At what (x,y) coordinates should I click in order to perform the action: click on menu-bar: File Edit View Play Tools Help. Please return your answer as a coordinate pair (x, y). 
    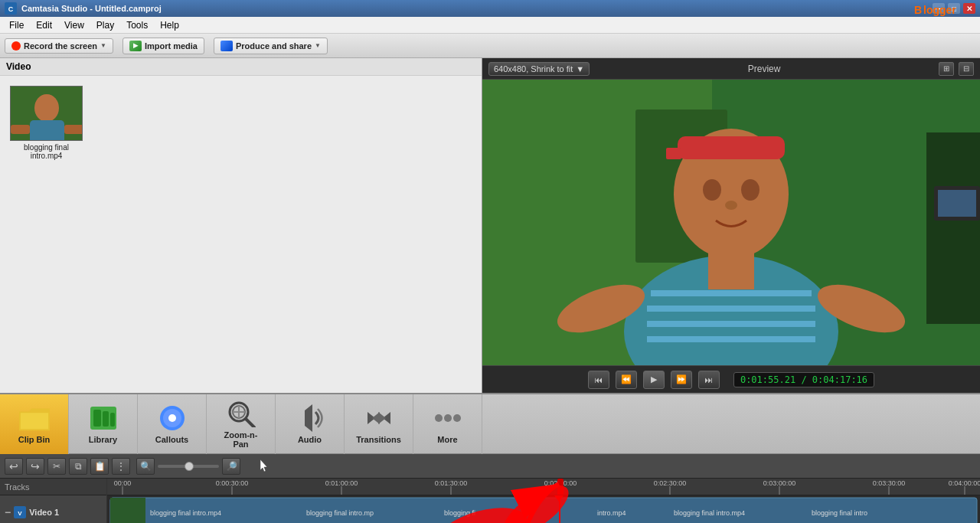
    Looking at the image, I should click on (490, 25).